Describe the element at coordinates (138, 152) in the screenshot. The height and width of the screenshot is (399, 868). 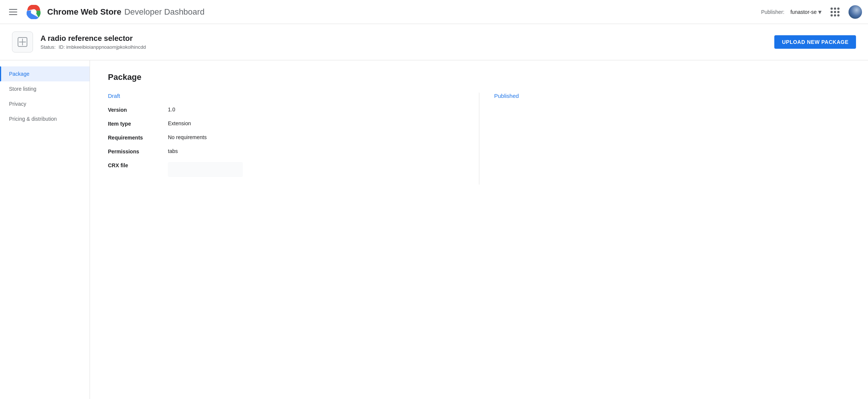
I see `permissions-label: Permissions` at that location.